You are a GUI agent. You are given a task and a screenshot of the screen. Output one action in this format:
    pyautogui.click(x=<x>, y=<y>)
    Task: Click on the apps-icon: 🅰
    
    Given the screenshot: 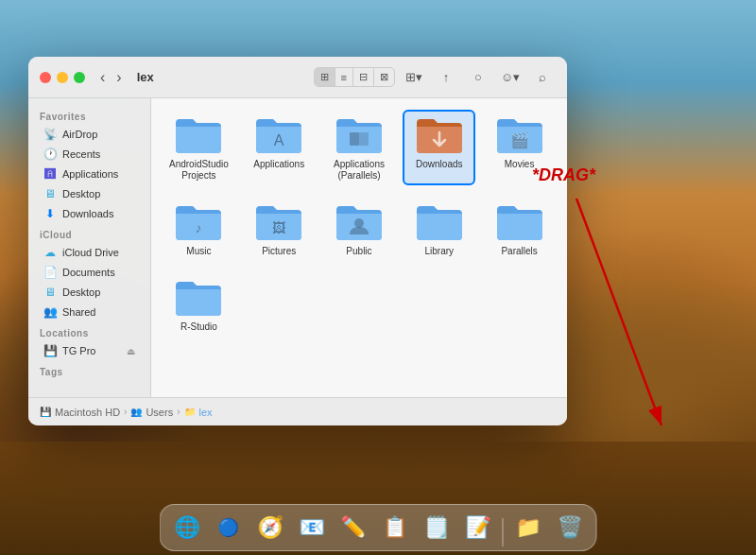 What is the action you would take?
    pyautogui.click(x=50, y=174)
    